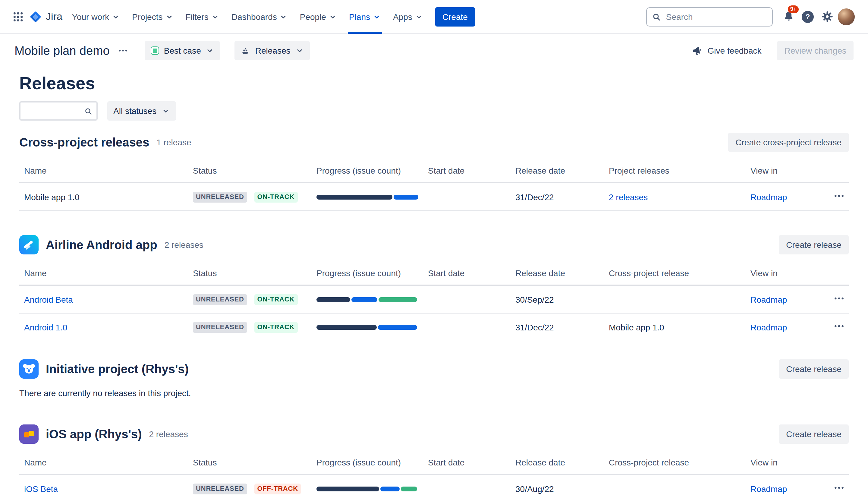  Describe the element at coordinates (123, 51) in the screenshot. I see `plan-more-button` at that location.